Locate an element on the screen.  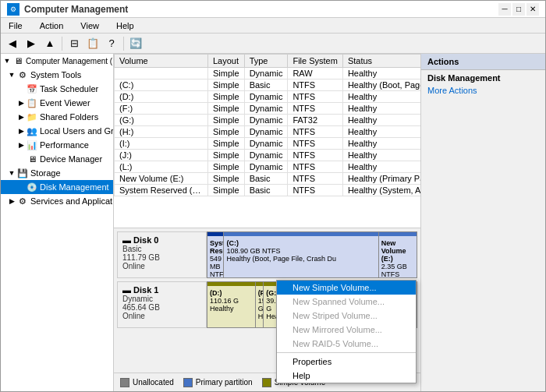
partition-f: (F:) 15.87 G Health is located at coordinates (261, 305).